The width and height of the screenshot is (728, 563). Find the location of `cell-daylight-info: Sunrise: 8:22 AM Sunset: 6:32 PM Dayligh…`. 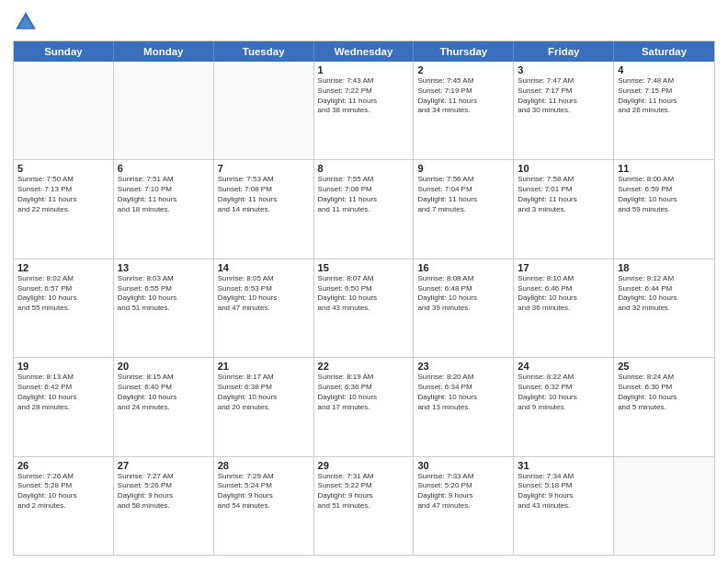

cell-daylight-info: Sunrise: 8:22 AM Sunset: 6:32 PM Dayligh… is located at coordinates (563, 392).